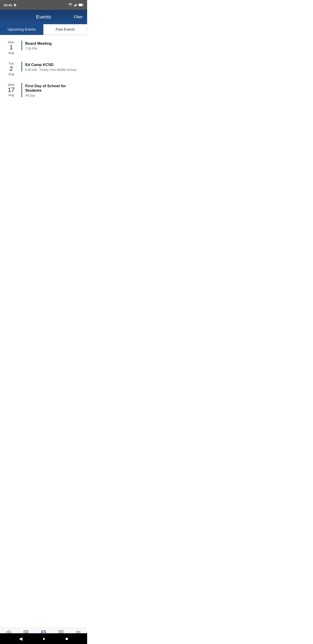  Describe the element at coordinates (78, 17) in the screenshot. I see `filter-button: Filter` at that location.